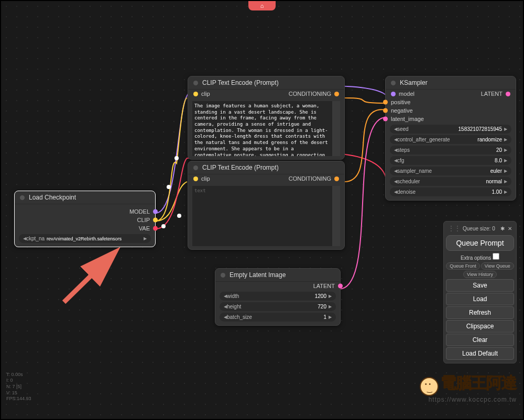  What do you see at coordinates (414, 83) in the screenshot?
I see `node-title: KSampler` at bounding box center [414, 83].